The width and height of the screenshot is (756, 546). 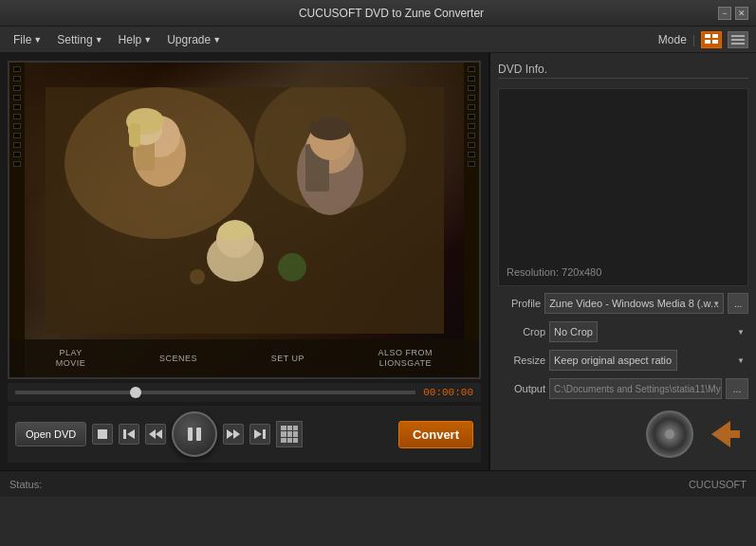 I want to click on status-text: Status:, so click(x=26, y=484).